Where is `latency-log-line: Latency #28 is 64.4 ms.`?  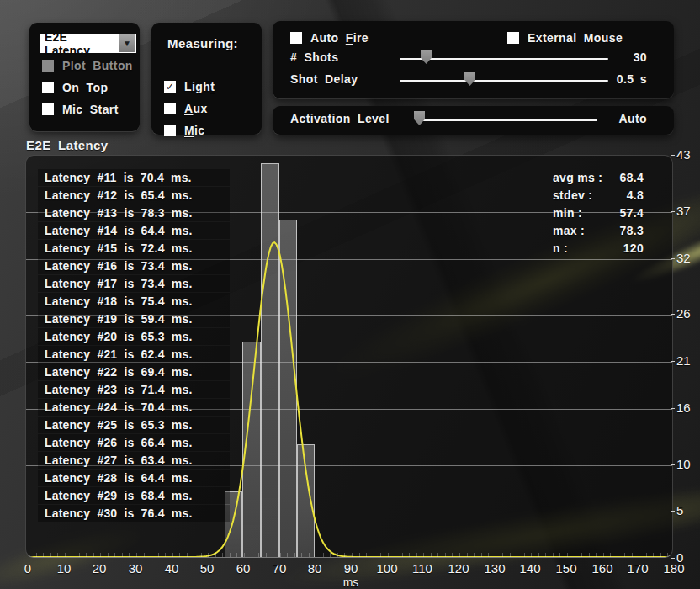 latency-log-line: Latency #28 is 64.4 ms. is located at coordinates (134, 478).